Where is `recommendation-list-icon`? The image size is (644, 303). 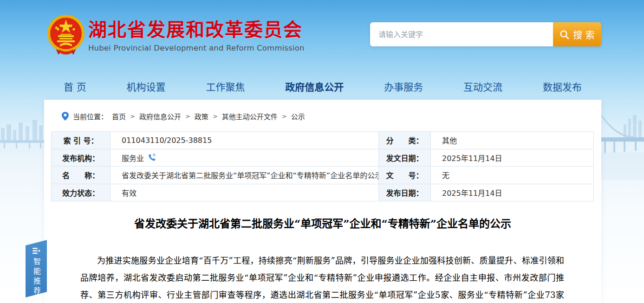
recommendation-list-icon is located at coordinates (36, 251).